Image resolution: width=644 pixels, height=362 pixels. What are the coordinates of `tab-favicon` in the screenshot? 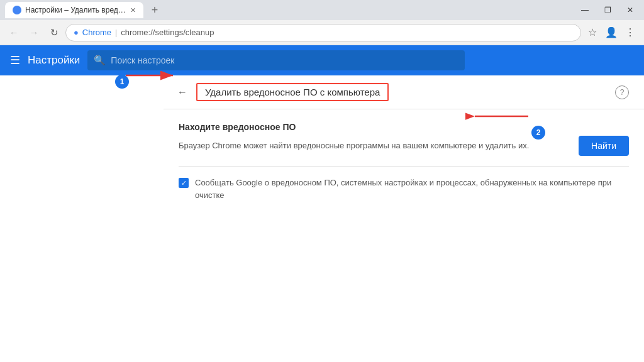 It's located at (17, 10).